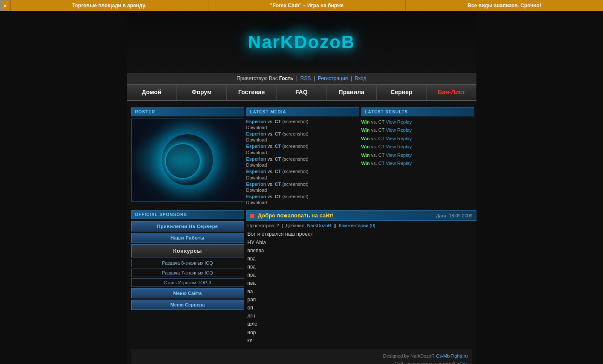 This screenshot has height=364, width=603. What do you see at coordinates (188, 160) in the screenshot?
I see `roster-image` at bounding box center [188, 160].